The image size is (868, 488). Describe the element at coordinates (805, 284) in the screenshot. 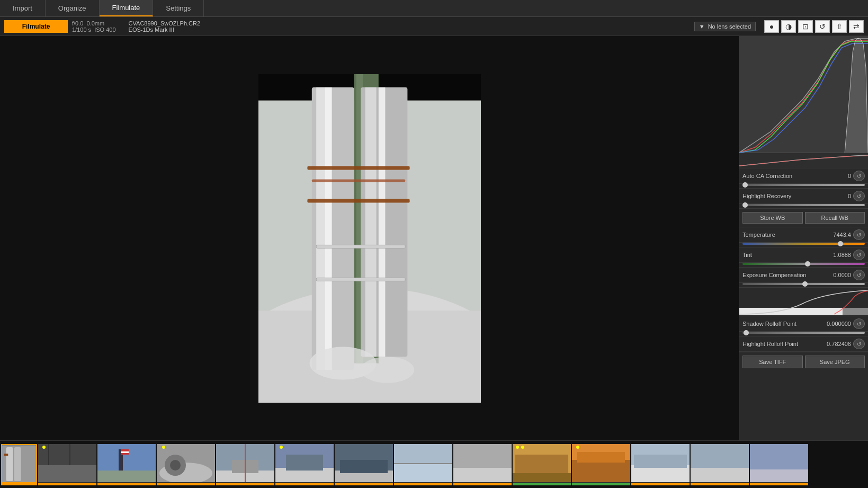

I see `exposure-thumb` at that location.